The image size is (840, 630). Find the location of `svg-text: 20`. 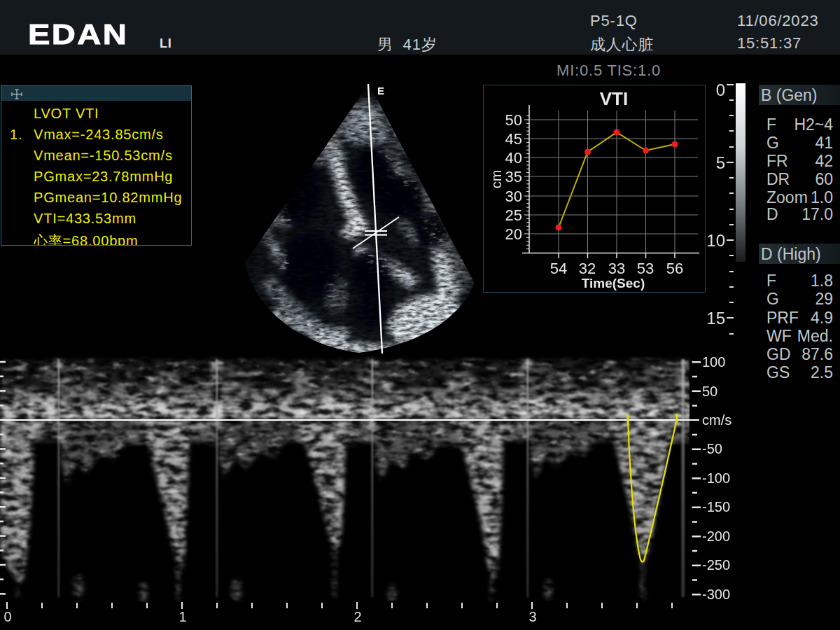

svg-text: 20 is located at coordinates (514, 234).